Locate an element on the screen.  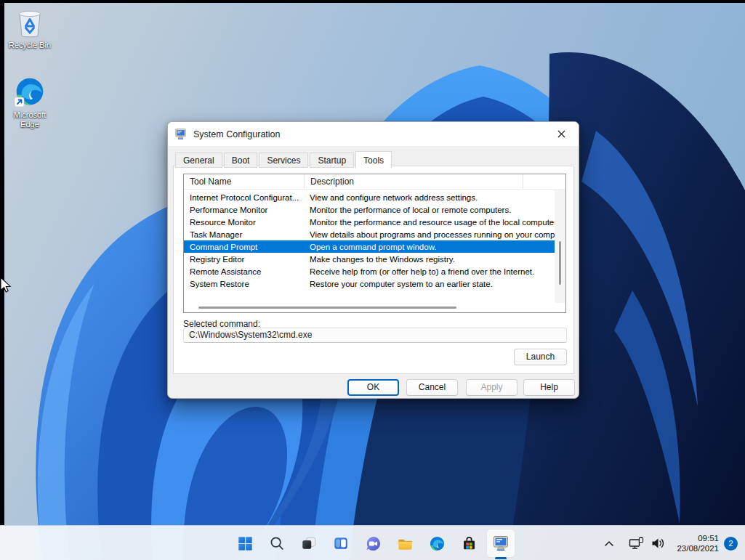
close-button is located at coordinates (561, 134).